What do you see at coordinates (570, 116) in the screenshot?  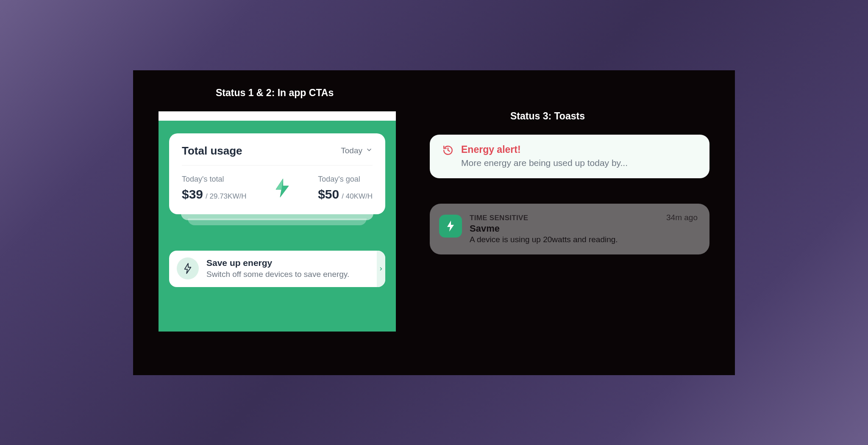 I see `section-title-right: Status 3: Toasts` at bounding box center [570, 116].